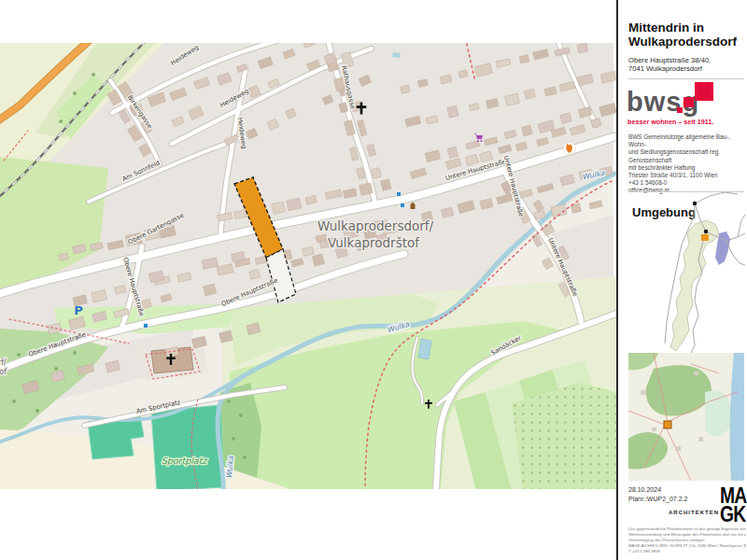 The image size is (747, 560). I want to click on company-line: Triester Straße 40/3/1, 1100 Wien, so click(687, 175).